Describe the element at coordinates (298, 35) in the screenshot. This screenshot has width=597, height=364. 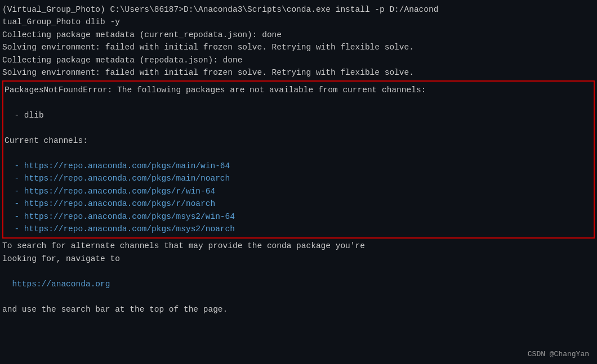
I see `terminal-line-3: Collecting package metadata (current_rep…` at that location.